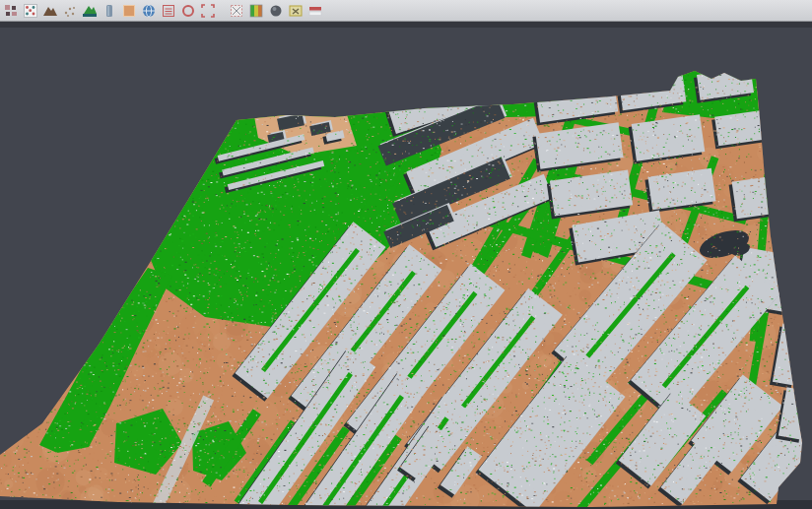 Image resolution: width=812 pixels, height=509 pixels. Describe the element at coordinates (169, 11) in the screenshot. I see `list-lines-icon` at that location.